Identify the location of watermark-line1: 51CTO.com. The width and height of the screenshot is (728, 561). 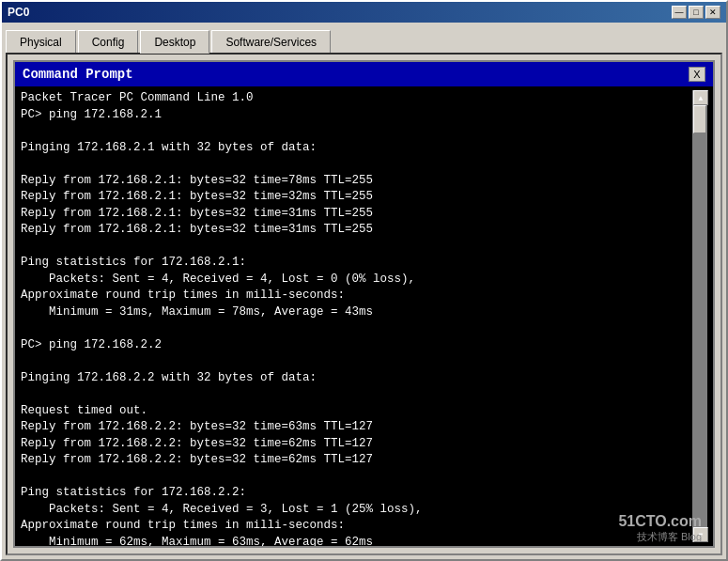
(659, 522).